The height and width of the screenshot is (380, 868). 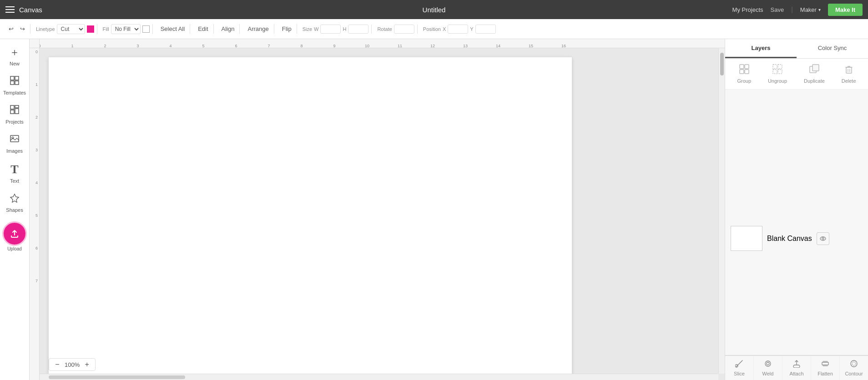 What do you see at coordinates (404, 29) in the screenshot?
I see `rotate-input` at bounding box center [404, 29].